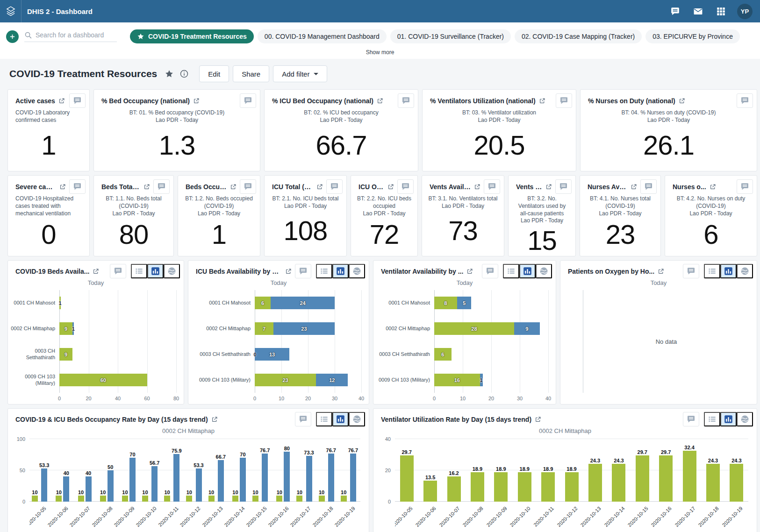 The height and width of the screenshot is (532, 760). What do you see at coordinates (698, 11) in the screenshot?
I see `messages-icon` at bounding box center [698, 11].